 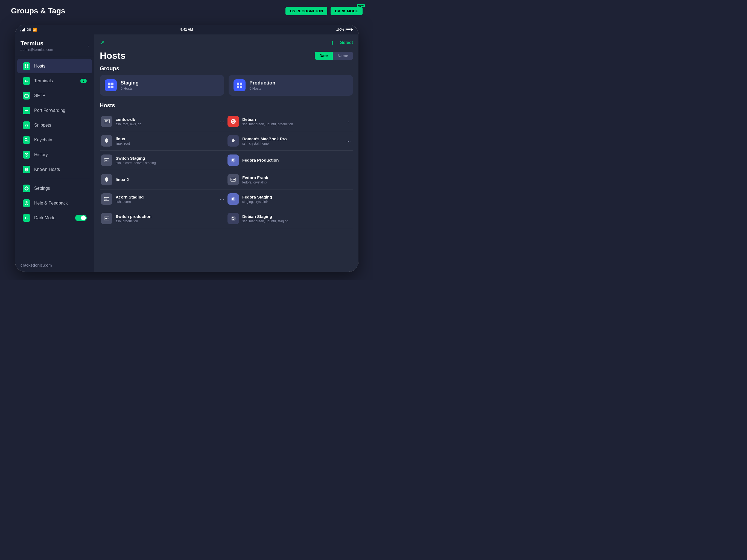 I want to click on fedora-production-info: Fedora Production, so click(x=297, y=160).